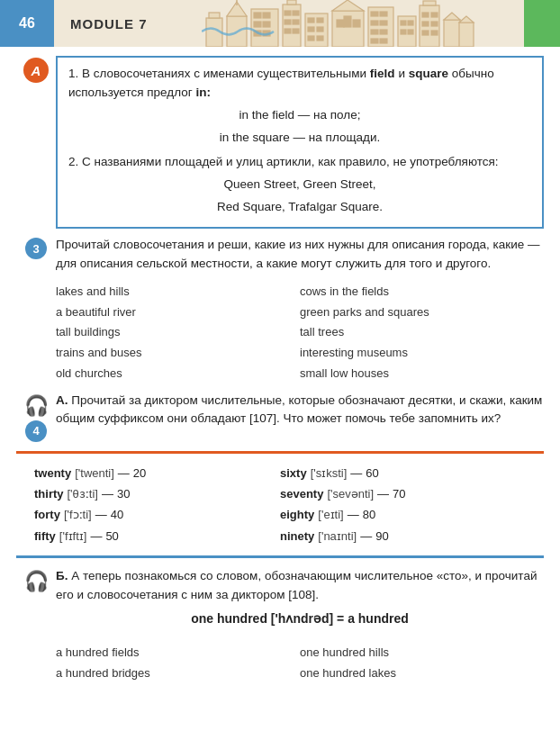 This screenshot has width=560, height=749. Describe the element at coordinates (157, 537) in the screenshot. I see `number-entry-fifty: fifty ['fɪftɪ] — 50` at that location.